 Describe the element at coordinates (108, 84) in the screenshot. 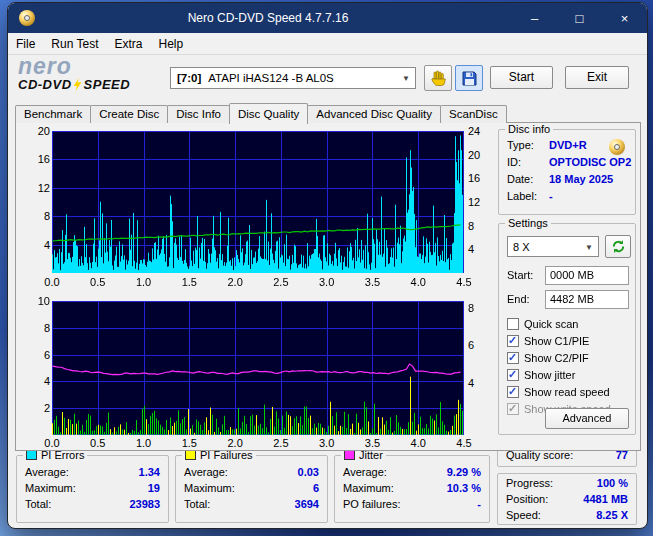

I see `logo-speed: SPEED` at that location.